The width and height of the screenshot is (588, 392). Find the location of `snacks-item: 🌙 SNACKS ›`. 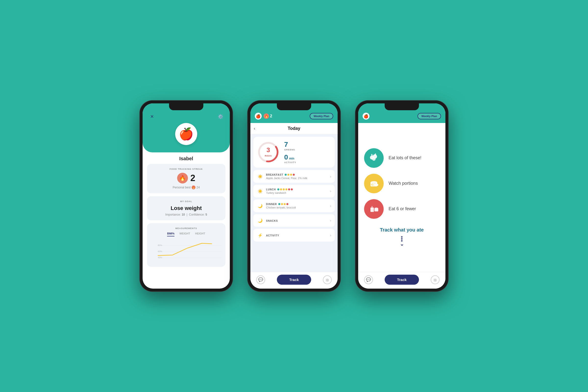

snacks-item: 🌙 SNACKS › is located at coordinates (294, 220).